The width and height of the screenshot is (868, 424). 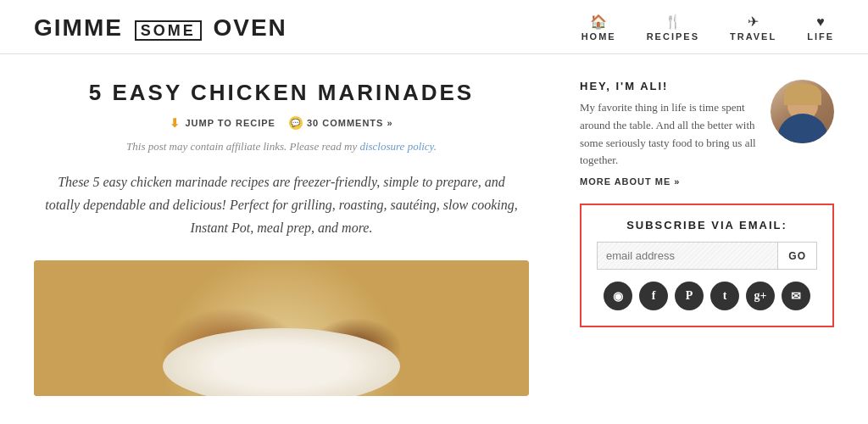 What do you see at coordinates (707, 256) in the screenshot?
I see `email-row: GO` at bounding box center [707, 256].